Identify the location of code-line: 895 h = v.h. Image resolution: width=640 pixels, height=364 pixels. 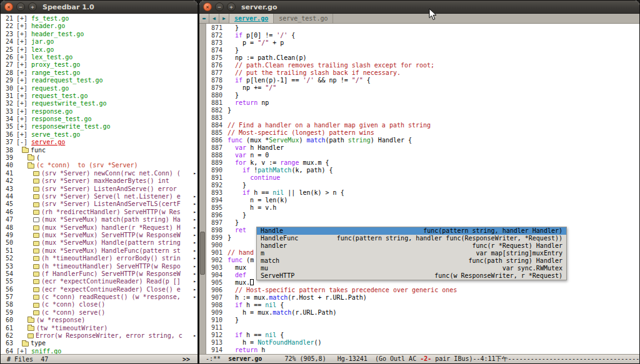
(422, 208).